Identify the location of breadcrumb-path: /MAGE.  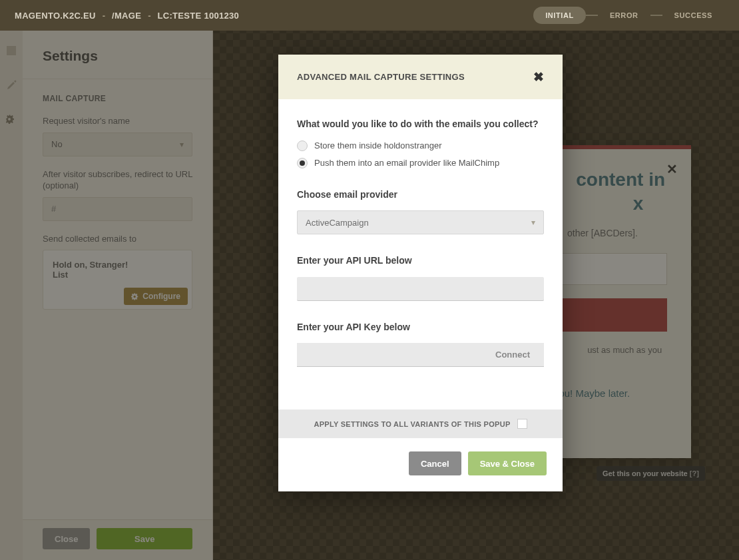
(126, 16).